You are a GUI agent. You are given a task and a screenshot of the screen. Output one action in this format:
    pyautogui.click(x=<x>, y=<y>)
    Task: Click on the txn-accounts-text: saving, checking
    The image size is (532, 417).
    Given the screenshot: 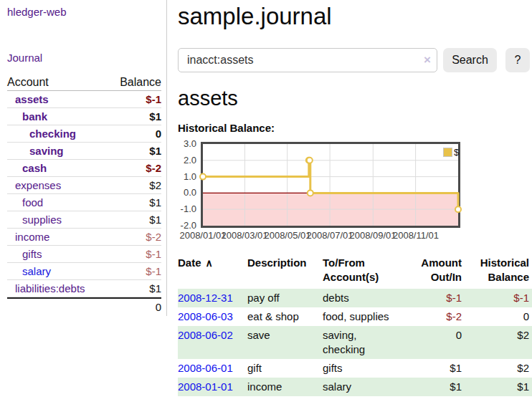 What is the action you would take?
    pyautogui.click(x=351, y=342)
    